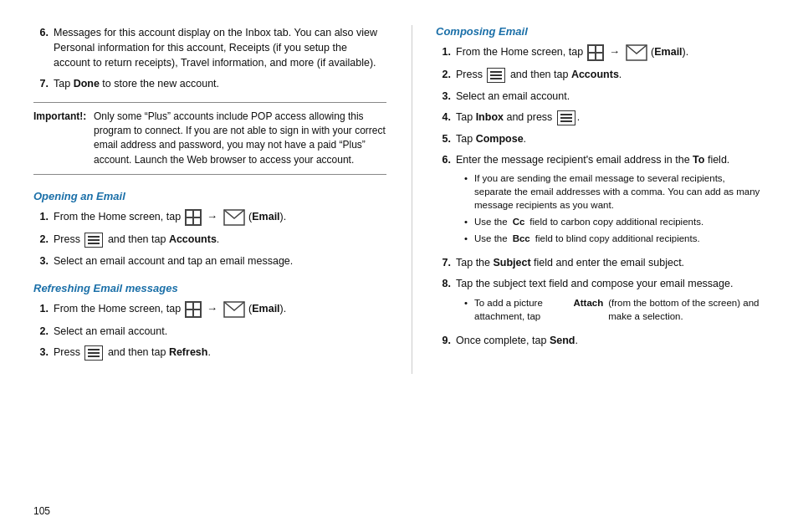 This screenshot has width=798, height=532. Describe the element at coordinates (601, 340) in the screenshot. I see `composing-item-9: 9. Once complete, tap Send.` at that location.